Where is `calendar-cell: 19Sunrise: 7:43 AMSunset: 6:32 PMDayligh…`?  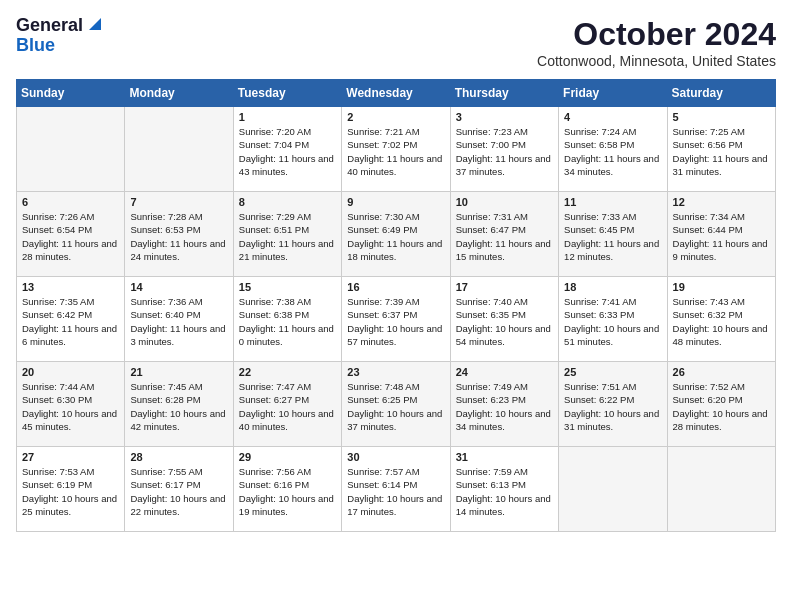 calendar-cell: 19Sunrise: 7:43 AMSunset: 6:32 PMDayligh… is located at coordinates (721, 320).